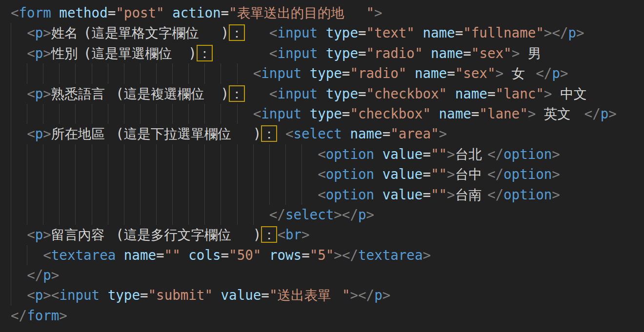 This screenshot has width=644, height=332. Describe the element at coordinates (519, 94) in the screenshot. I see `token-str: "lanc"` at that location.